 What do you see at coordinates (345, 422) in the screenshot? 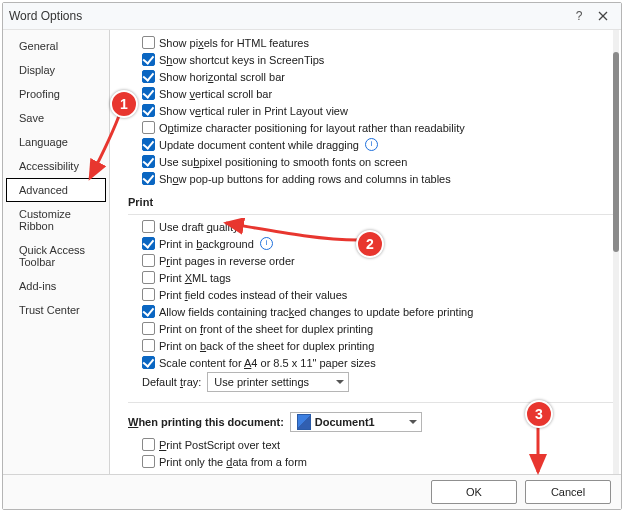
I see `document-value: Document1` at bounding box center [345, 422].